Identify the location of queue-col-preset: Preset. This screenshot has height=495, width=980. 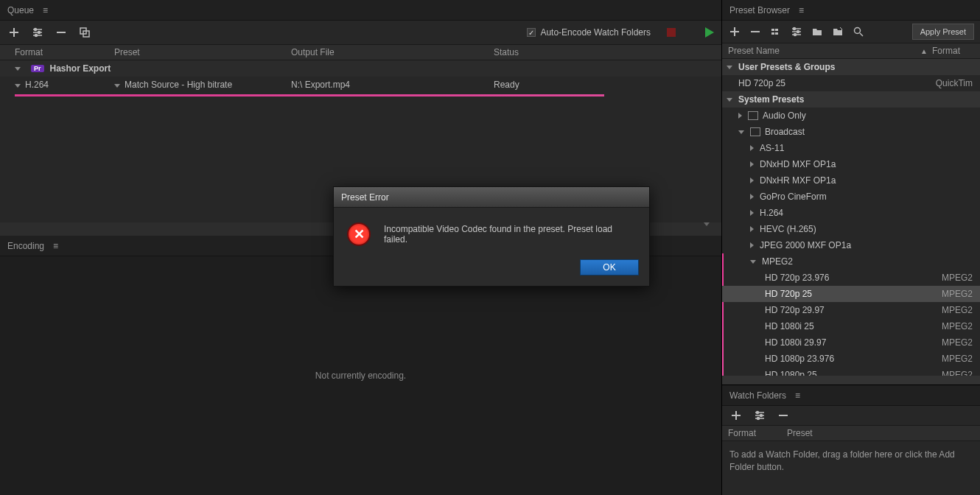
(203, 52).